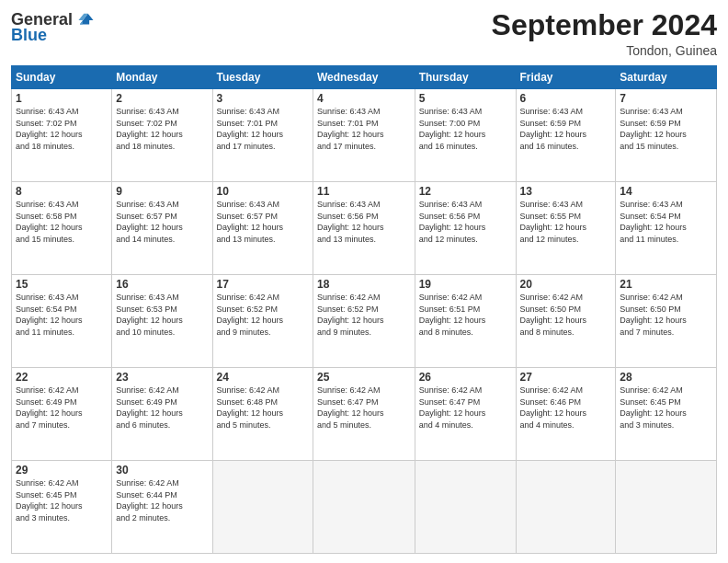 This screenshot has height=563, width=728. I want to click on logo-icon, so click(85, 19).